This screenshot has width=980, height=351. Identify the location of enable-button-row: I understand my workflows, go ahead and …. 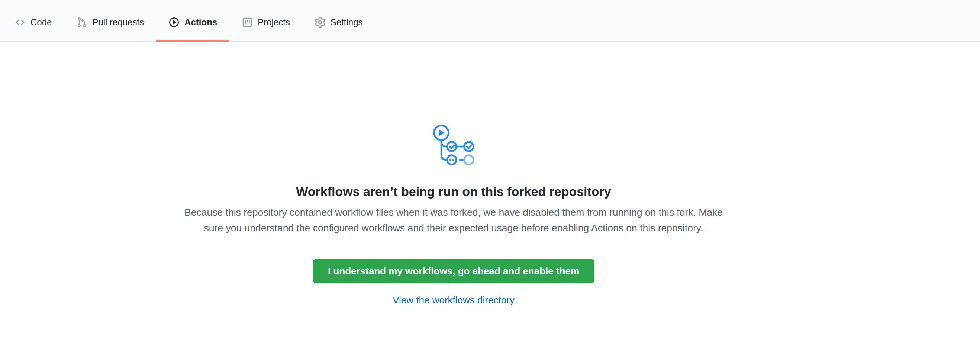
(453, 271).